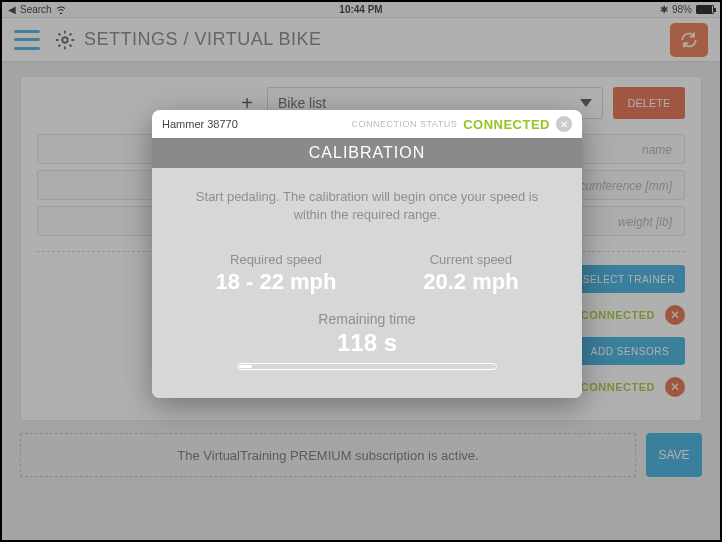 The height and width of the screenshot is (542, 722). Describe the element at coordinates (367, 319) in the screenshot. I see `remaining-time-label: Remaining time` at that location.